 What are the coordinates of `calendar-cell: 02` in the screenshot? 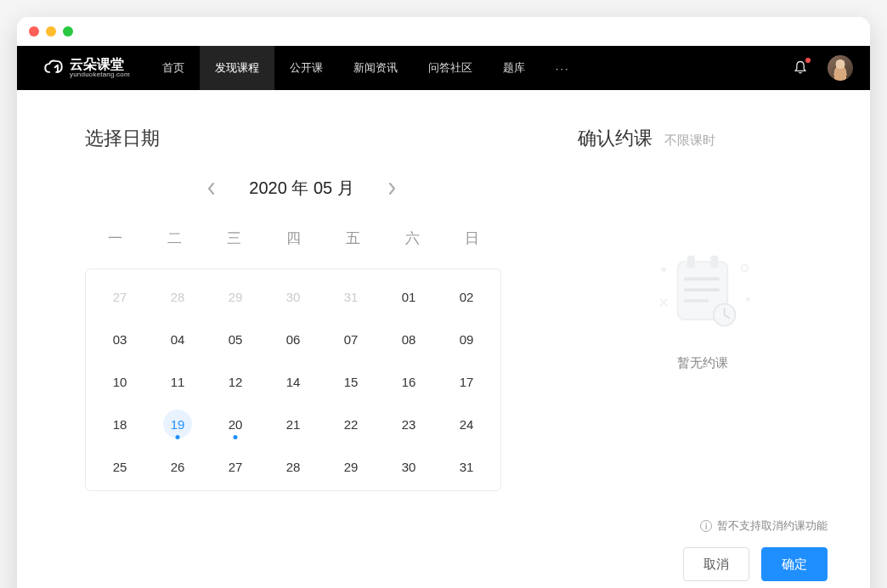 It's located at (466, 297).